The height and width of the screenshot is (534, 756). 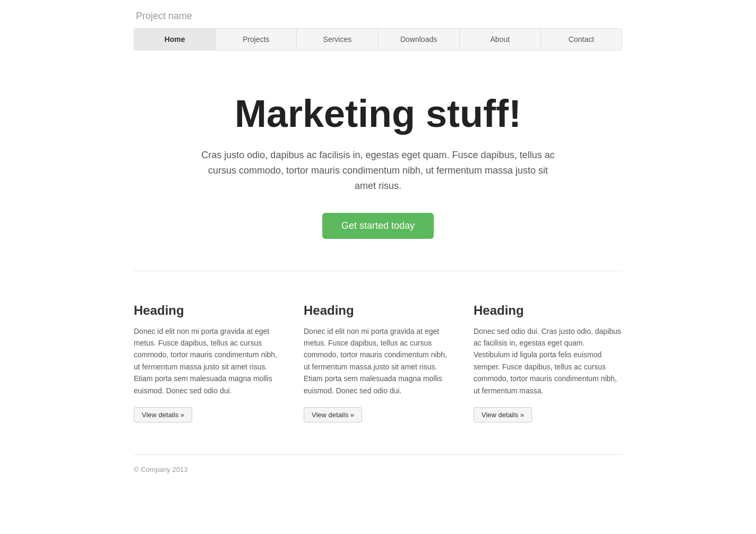 I want to click on project-name: Project name, so click(x=378, y=16).